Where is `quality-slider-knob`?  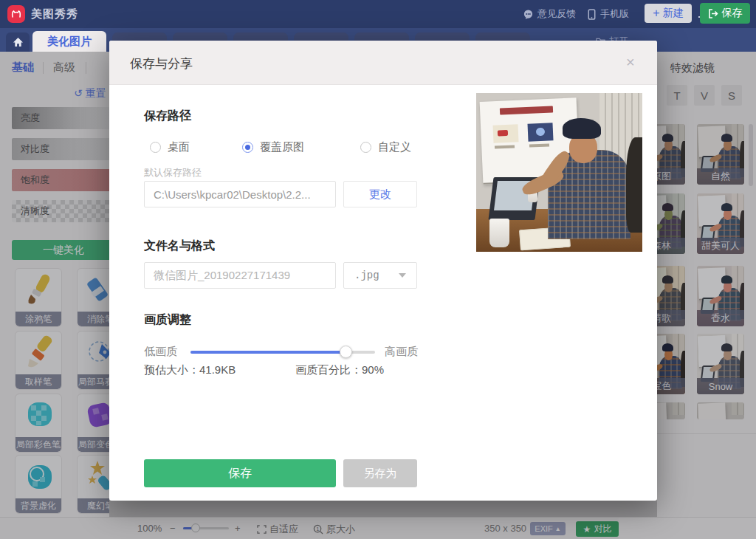 quality-slider-knob is located at coordinates (346, 351).